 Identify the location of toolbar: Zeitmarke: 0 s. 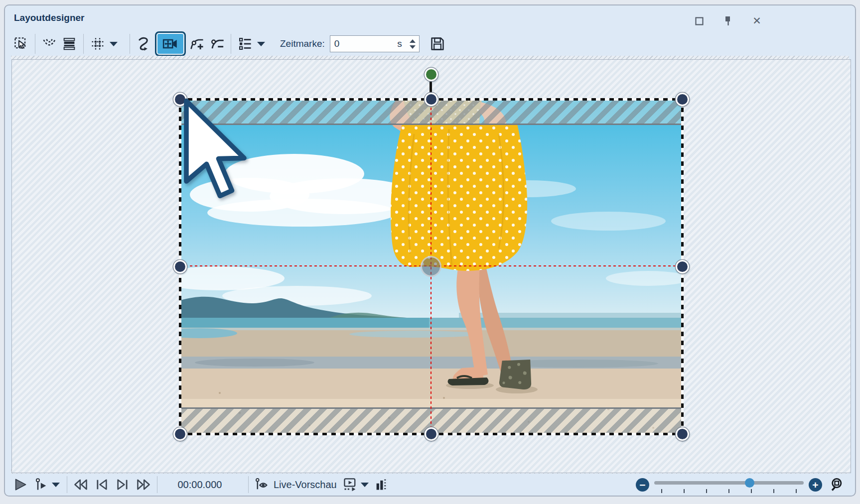
(430, 44).